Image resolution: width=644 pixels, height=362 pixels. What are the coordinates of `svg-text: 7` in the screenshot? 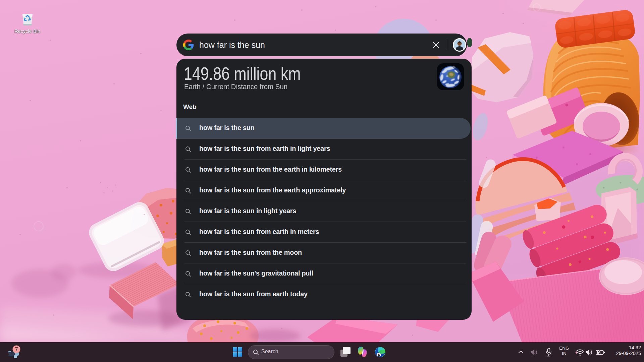 It's located at (17, 349).